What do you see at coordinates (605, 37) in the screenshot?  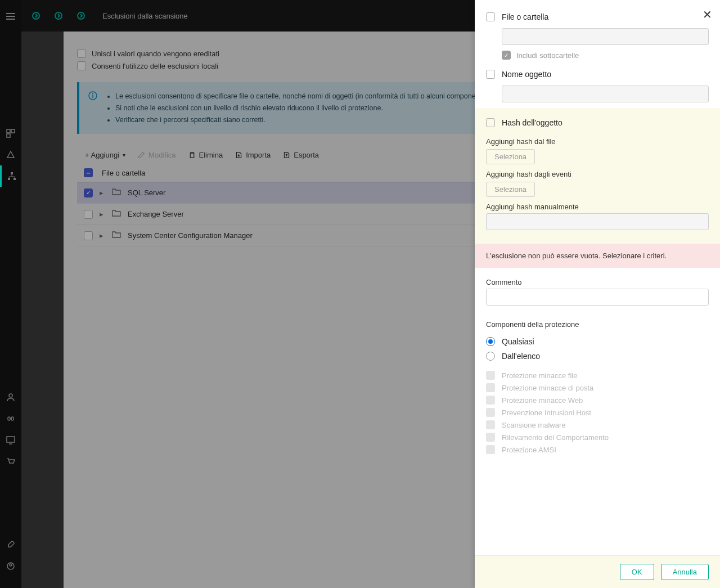 I see `file-path-input` at bounding box center [605, 37].